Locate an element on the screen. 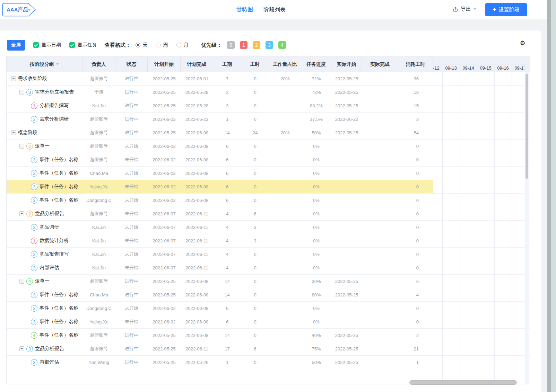 This screenshot has width=556, height=392. priority-filter-1: 1 is located at coordinates (244, 45).